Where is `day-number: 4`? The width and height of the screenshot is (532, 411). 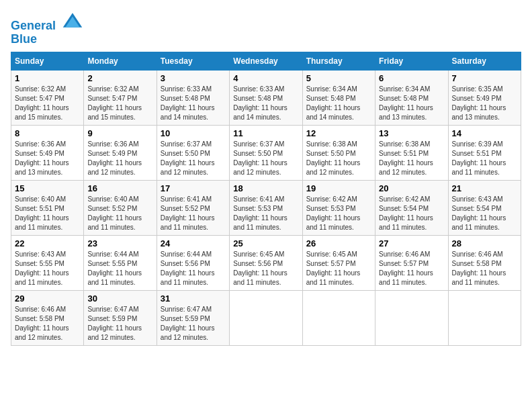
day-number: 4 is located at coordinates (266, 78).